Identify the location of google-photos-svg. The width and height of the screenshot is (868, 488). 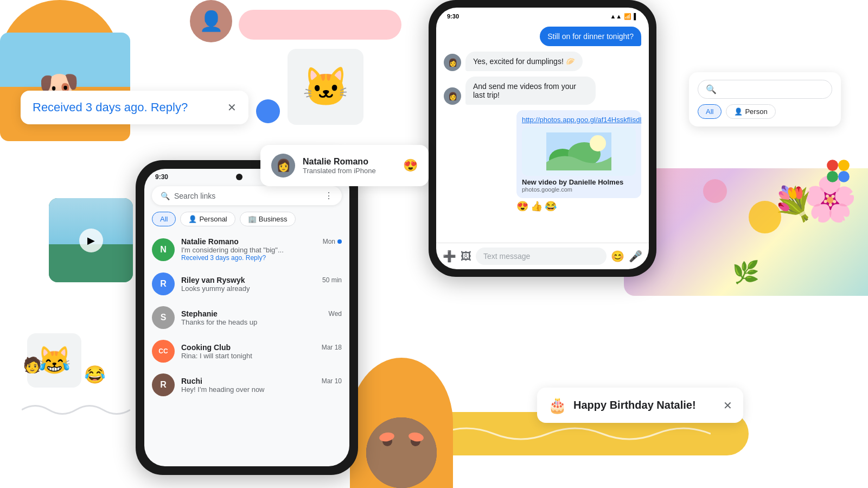
(838, 171).